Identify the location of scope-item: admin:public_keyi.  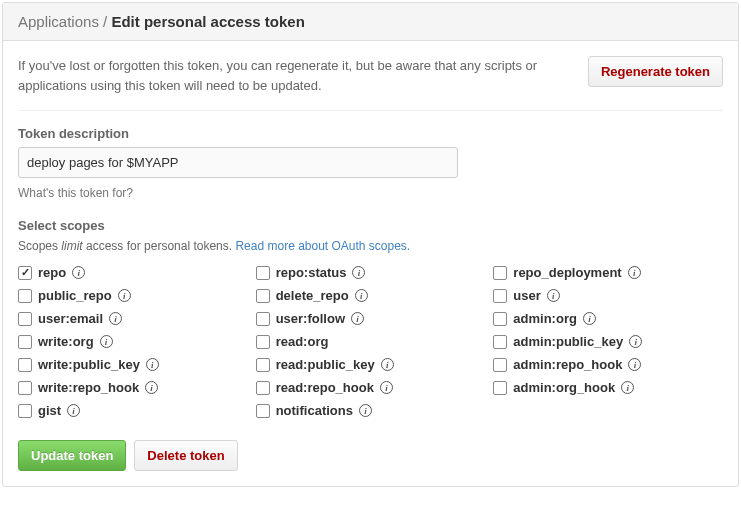
(608, 342).